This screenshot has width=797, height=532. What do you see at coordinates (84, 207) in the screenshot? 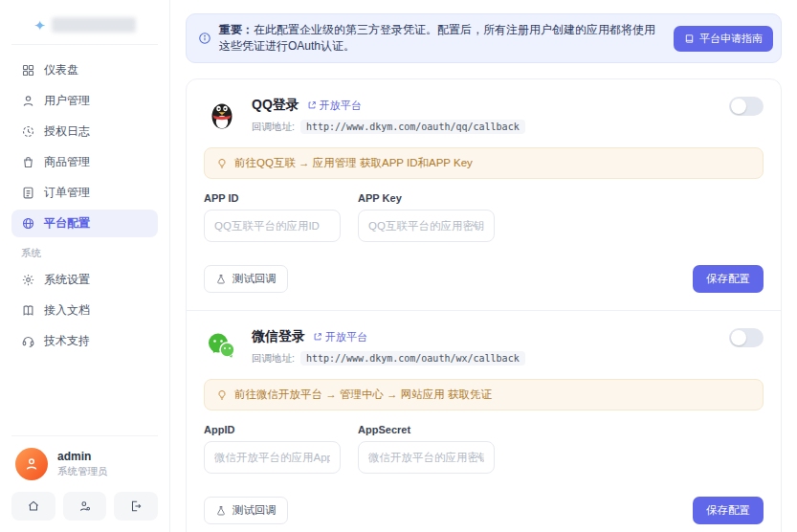
I see `sidebar-nav: 仪表盘 用户管理 授权日志 商品管理 订单管理 平台配置 系统 系统设置` at bounding box center [84, 207].